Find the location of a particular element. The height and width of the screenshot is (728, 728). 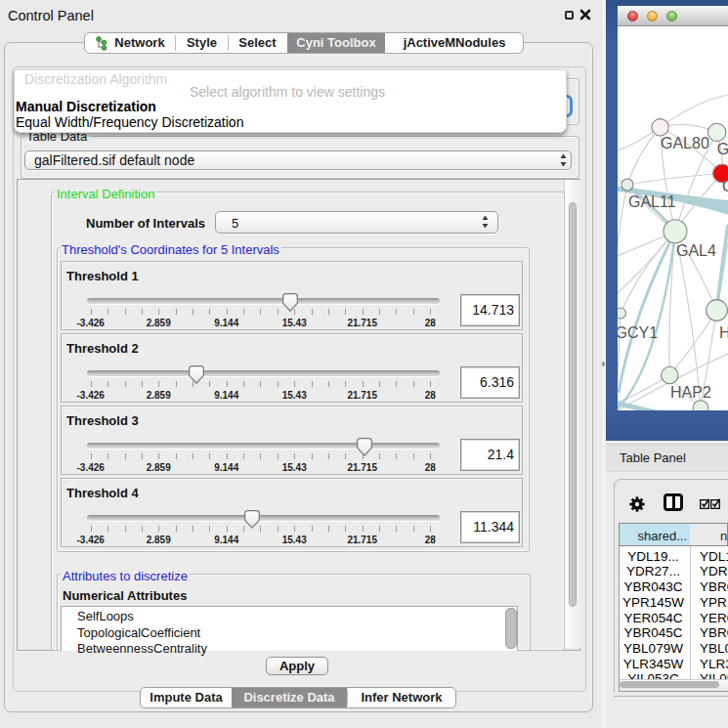

svg-text: GAL80 is located at coordinates (685, 143).